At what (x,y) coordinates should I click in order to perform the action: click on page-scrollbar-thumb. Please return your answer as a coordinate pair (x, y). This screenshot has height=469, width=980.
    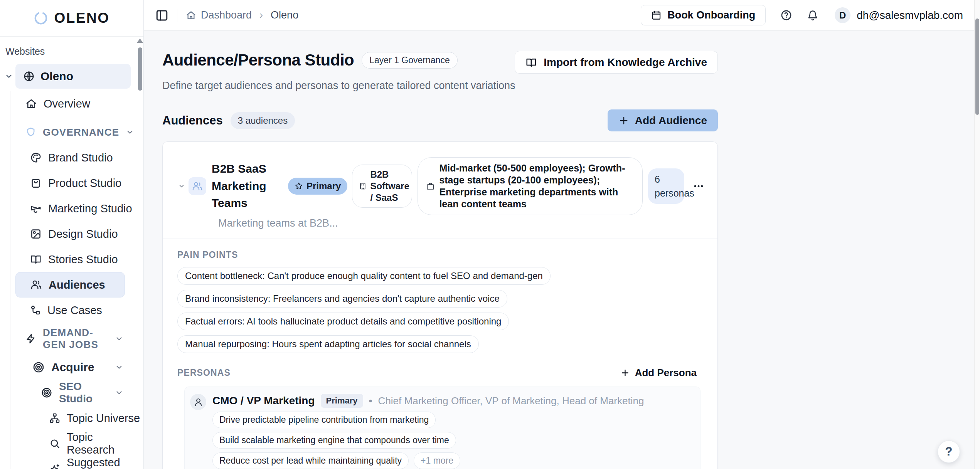
    Looking at the image, I should click on (977, 67).